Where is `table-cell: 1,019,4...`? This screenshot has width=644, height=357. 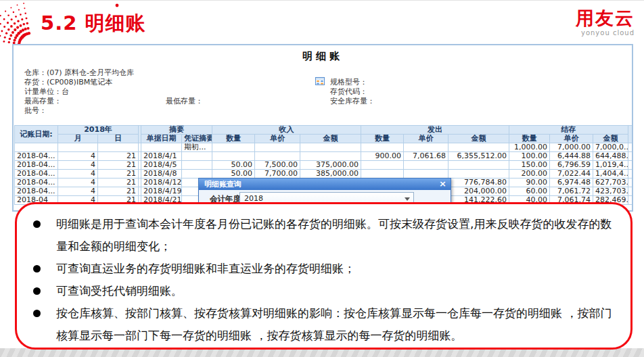 table-cell: 1,019,4... is located at coordinates (611, 165).